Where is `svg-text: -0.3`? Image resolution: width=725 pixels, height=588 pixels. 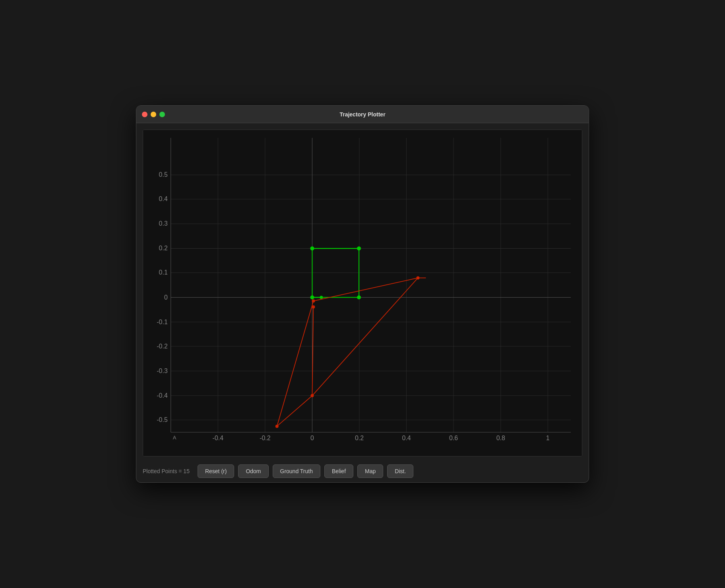 svg-text: -0.3 is located at coordinates (162, 371).